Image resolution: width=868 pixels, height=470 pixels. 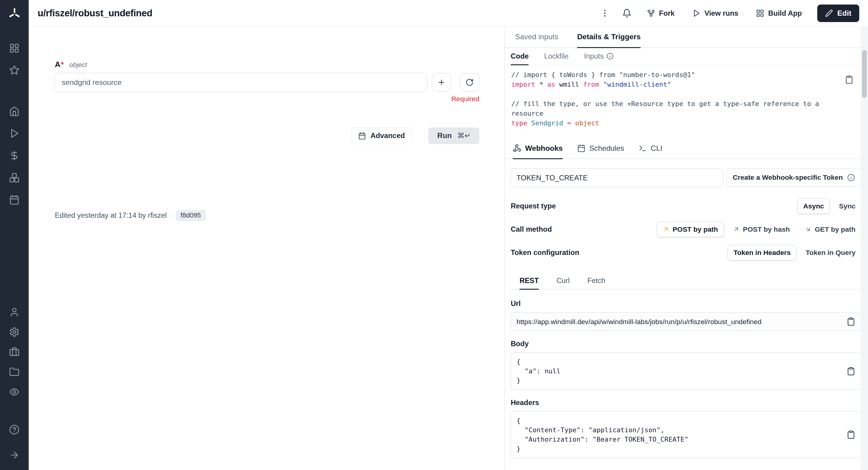 I want to click on run-button: Run ⌘↵, so click(x=454, y=136).